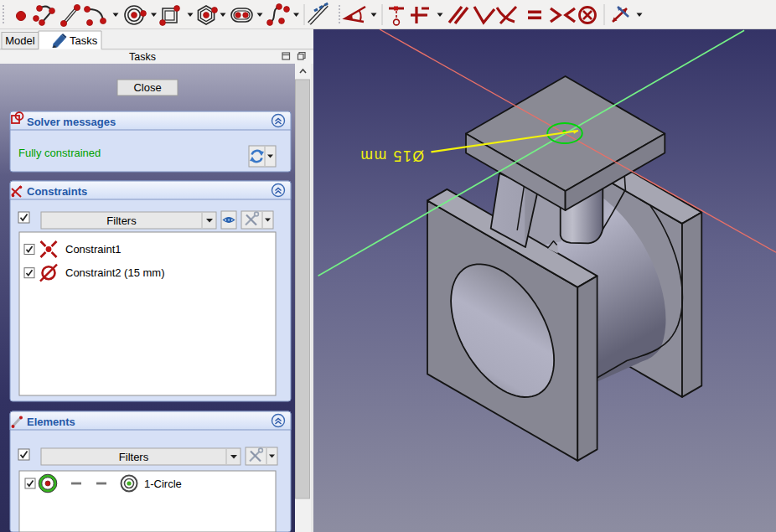  Describe the element at coordinates (20, 40) in the screenshot. I see `svg-text: Model` at that location.